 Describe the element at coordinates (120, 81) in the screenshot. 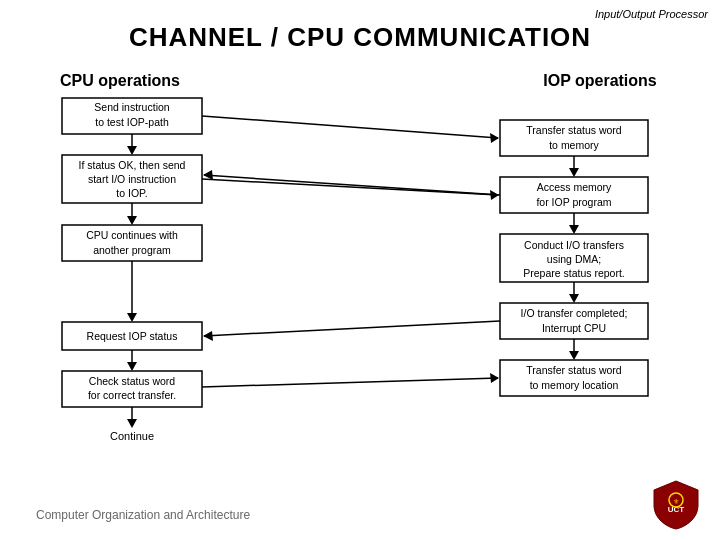

I see `cpu-col-header: CPU operations` at that location.